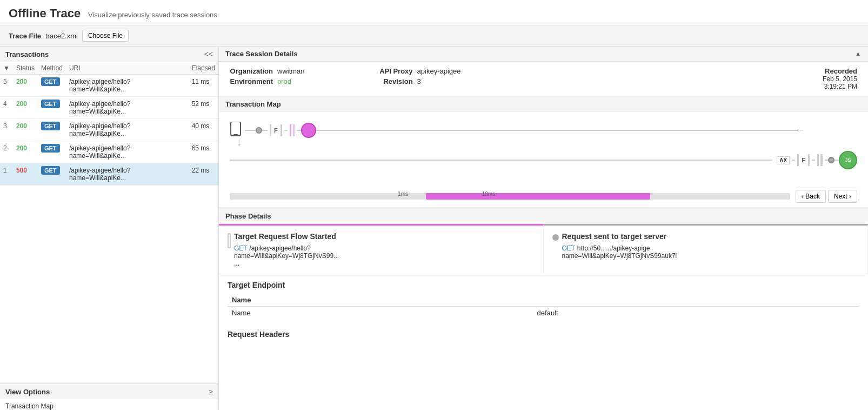 The height and width of the screenshot is (410, 868). Describe the element at coordinates (109, 405) in the screenshot. I see `view-options-content: Transaction Map` at that location.